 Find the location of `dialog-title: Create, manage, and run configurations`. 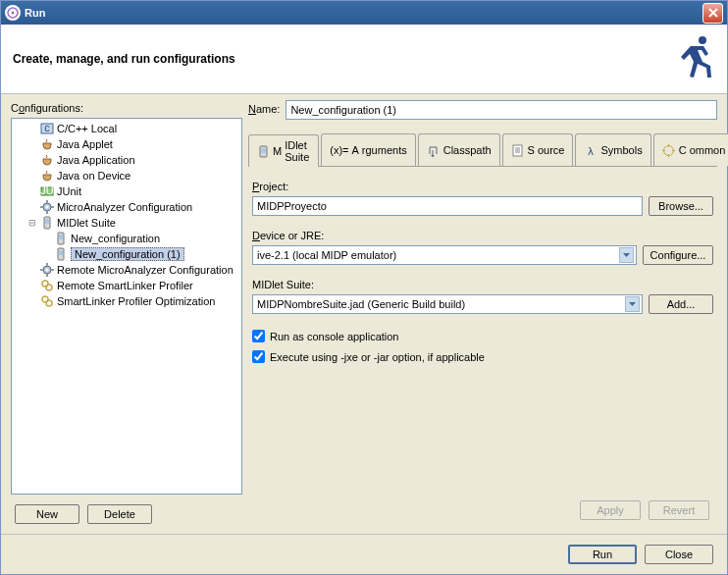

dialog-title: Create, manage, and run configurations is located at coordinates (344, 59).